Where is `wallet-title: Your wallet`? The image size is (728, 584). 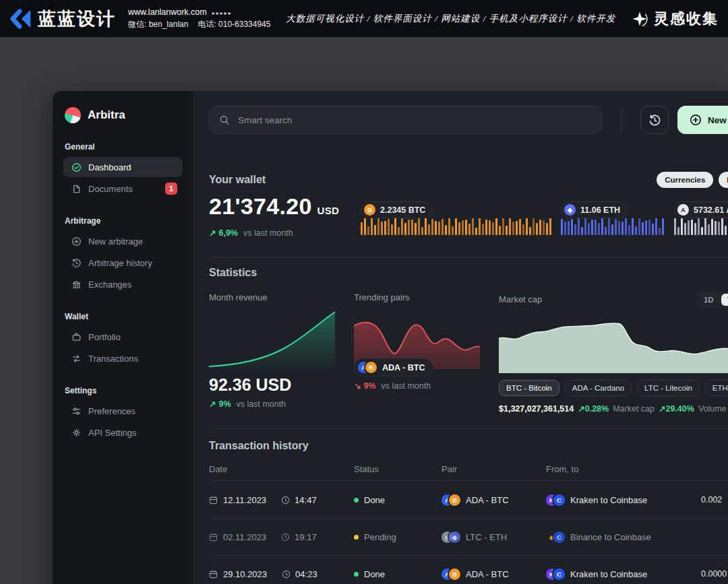
wallet-title: Your wallet is located at coordinates (237, 180).